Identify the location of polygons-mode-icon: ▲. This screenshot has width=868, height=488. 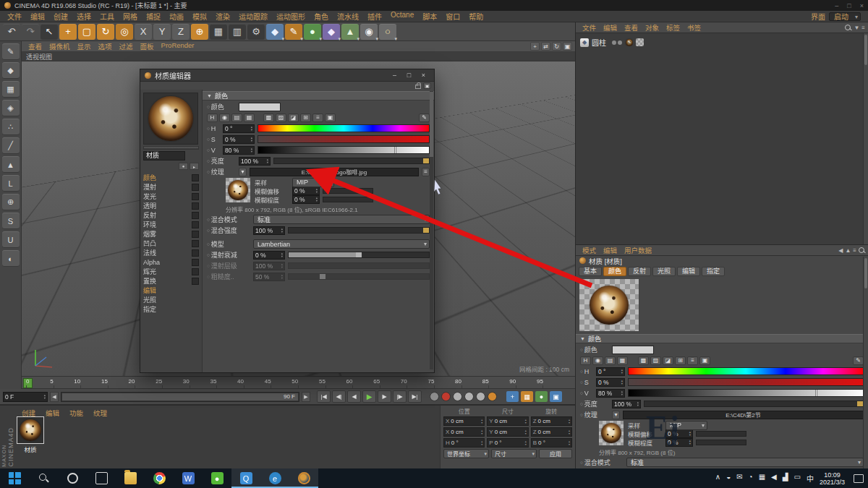
(11, 165).